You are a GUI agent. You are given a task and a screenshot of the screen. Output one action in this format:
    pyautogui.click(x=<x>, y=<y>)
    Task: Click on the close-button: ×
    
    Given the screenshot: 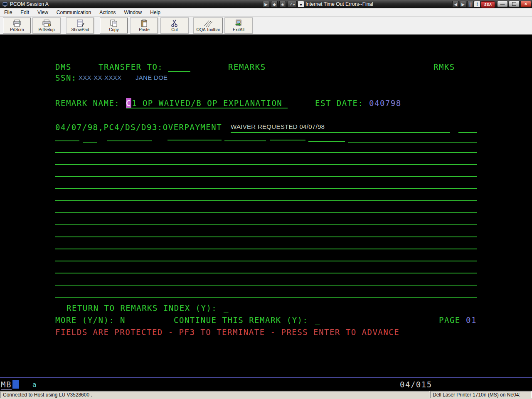 What is the action you would take?
    pyautogui.click(x=526, y=4)
    